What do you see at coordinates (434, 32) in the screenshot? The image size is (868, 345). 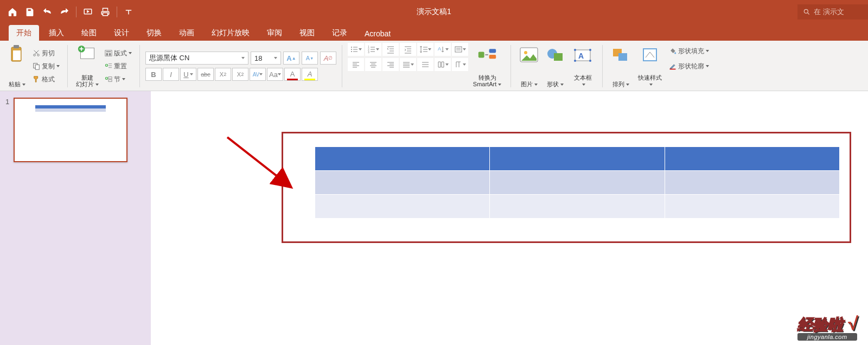 I see `ribbon-tabs: 开始 插入 绘图 设计 切换 动画 幻灯片放映 审阅 视图 记录 Acrobat` at bounding box center [434, 32].